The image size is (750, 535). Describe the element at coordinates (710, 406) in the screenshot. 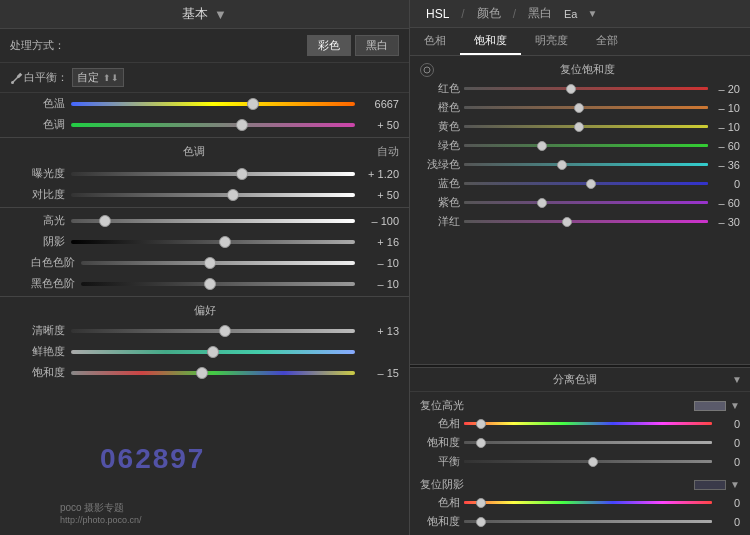

I see `highlight-color-swatch` at that location.